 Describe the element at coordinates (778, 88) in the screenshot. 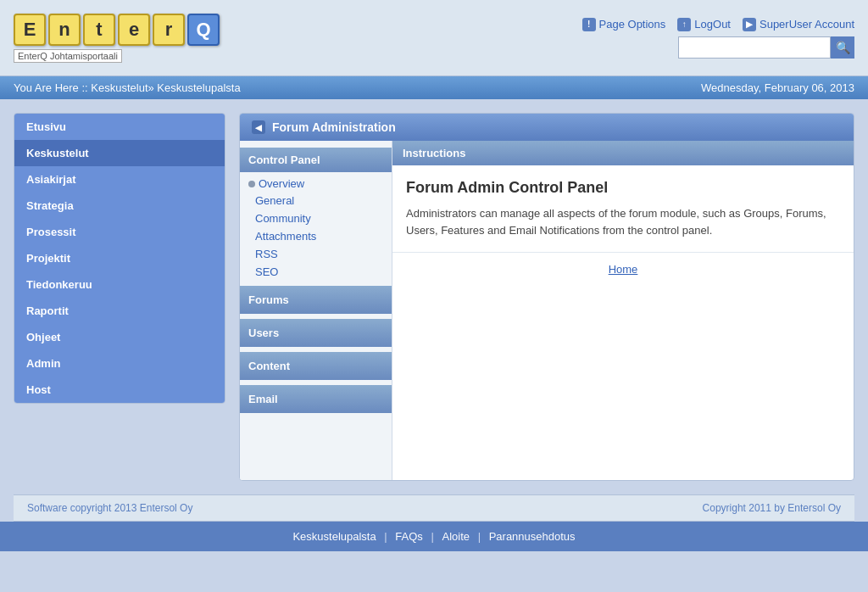

I see `breadcrumb-date: Wednesday, February 06, 2013` at that location.